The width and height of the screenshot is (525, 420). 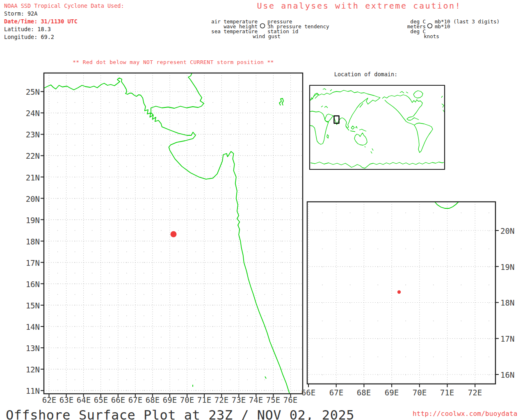 I want to click on main-lat-label: 21N, so click(x=30, y=178).